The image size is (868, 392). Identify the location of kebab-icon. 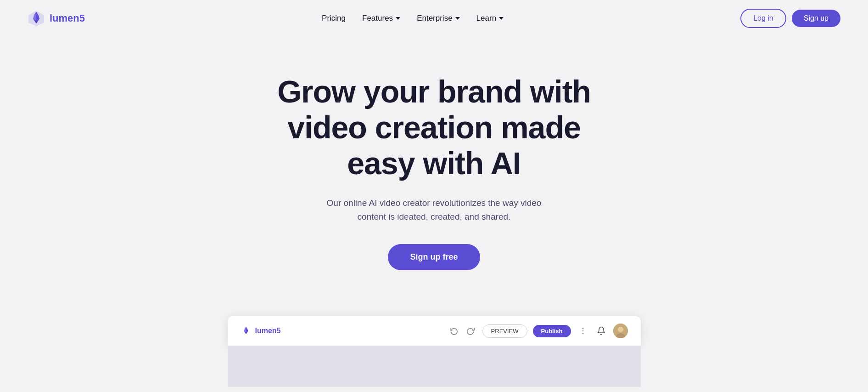
(583, 331).